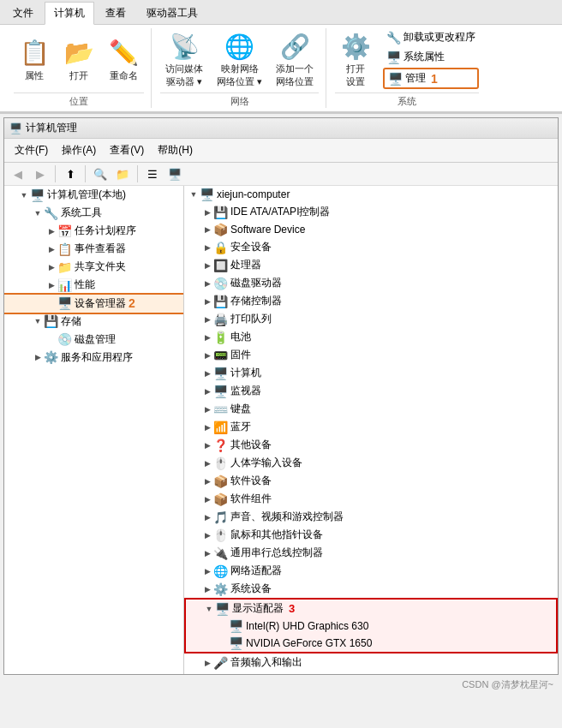 The image size is (562, 728). I want to click on ribbon-item-open: 📂 打开, so click(79, 60).